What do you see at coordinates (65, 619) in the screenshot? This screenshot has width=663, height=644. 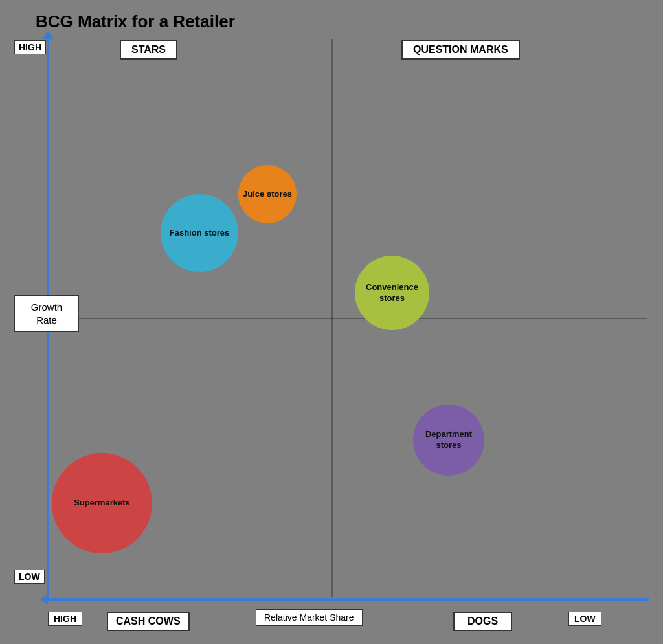 I see `x-high-label: HIGH` at bounding box center [65, 619].